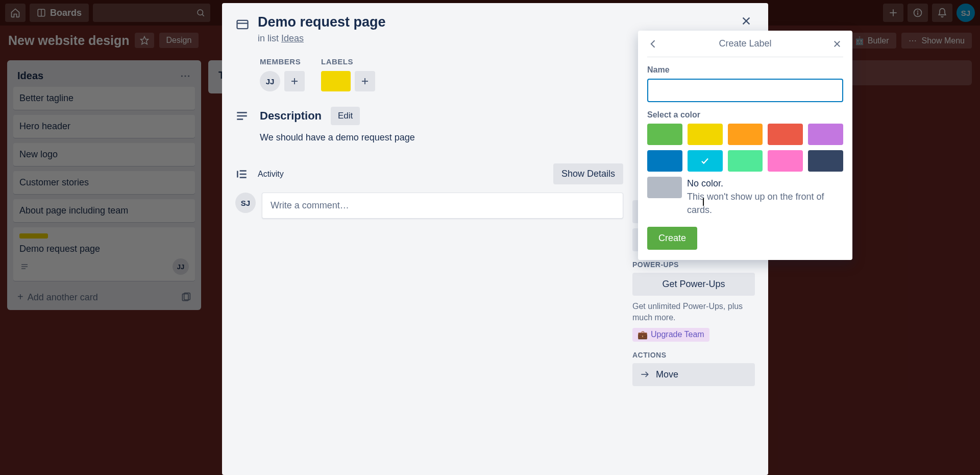 The image size is (980, 475). What do you see at coordinates (694, 313) in the screenshot?
I see `powerups-note: Get unlimited Power-Ups, plus much more.` at bounding box center [694, 313].